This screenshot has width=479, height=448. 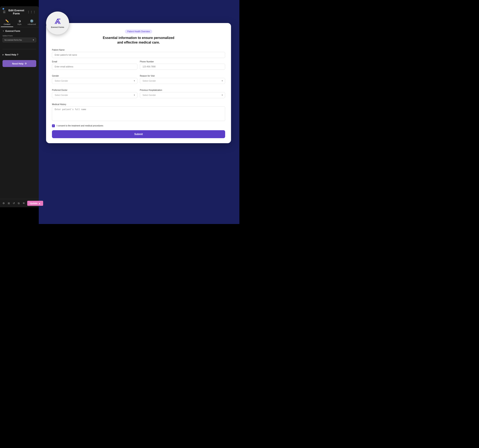 What do you see at coordinates (95, 93) in the screenshot?
I see `doctor-group: Preferred Doctor Select Gender` at bounding box center [95, 93].